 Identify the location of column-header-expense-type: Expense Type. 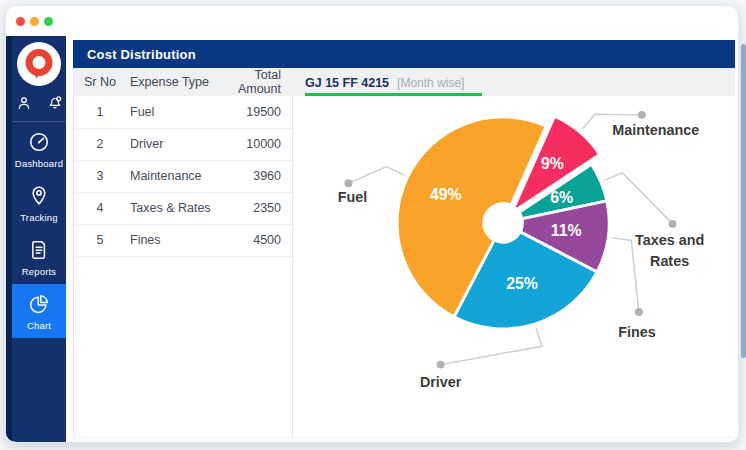
(174, 82).